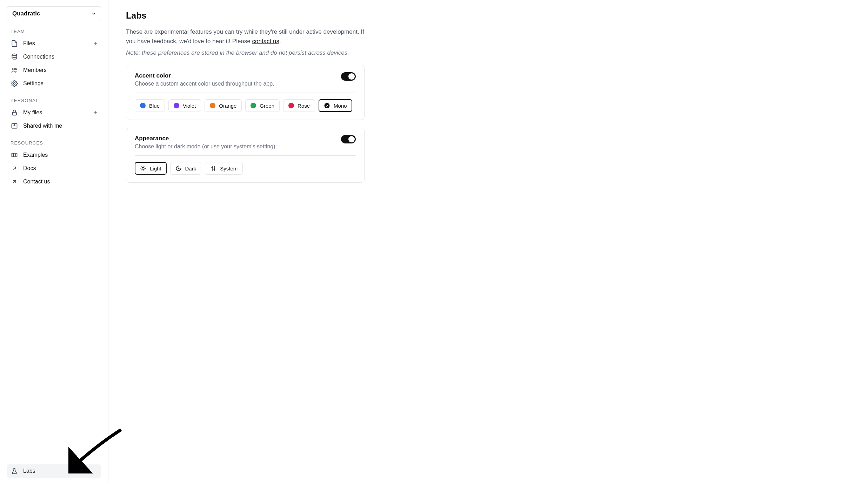  I want to click on sidebar-item-docs: Docs, so click(54, 168).